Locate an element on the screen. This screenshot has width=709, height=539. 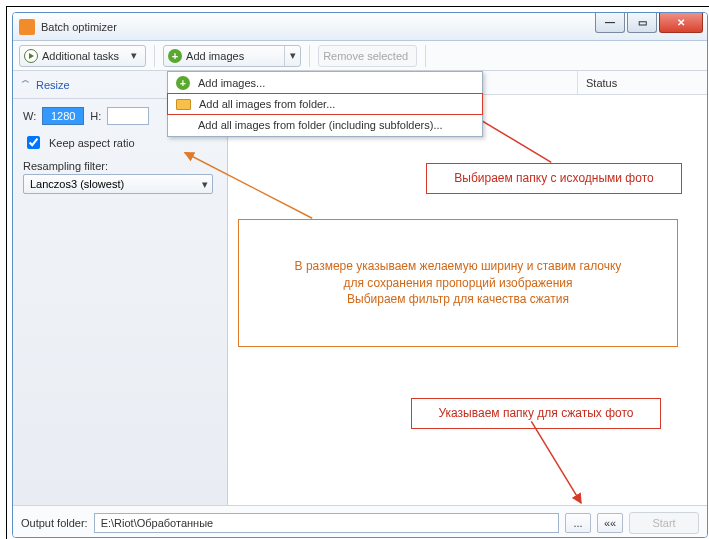
folder-icon is located at coordinates (184, 104).